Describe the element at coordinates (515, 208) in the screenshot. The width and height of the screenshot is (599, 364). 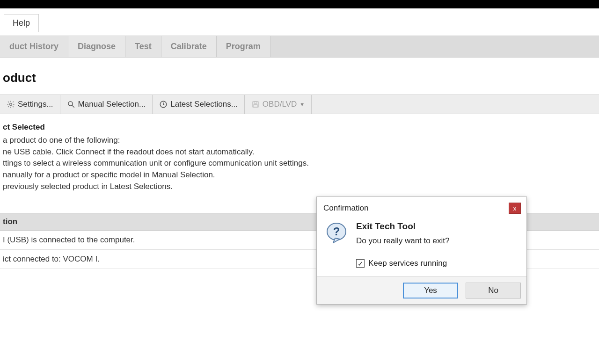
I see `dialog-close-button: x` at that location.